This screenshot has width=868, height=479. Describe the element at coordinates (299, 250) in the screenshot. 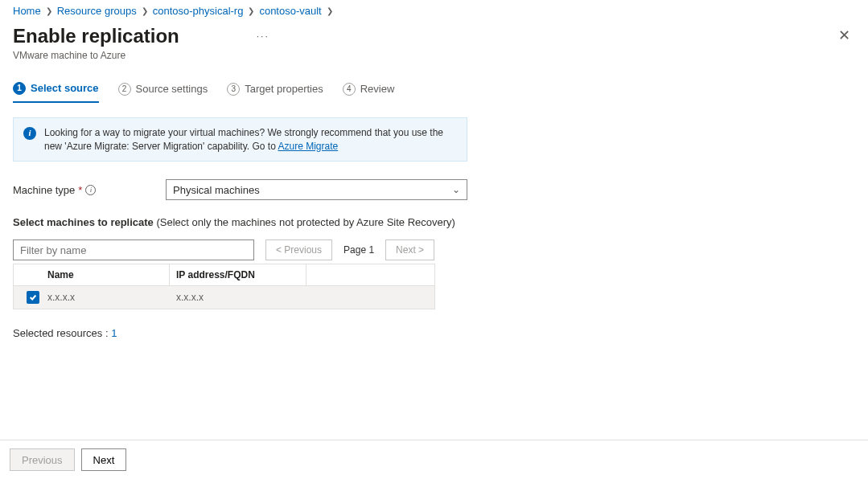

I see `pager-previous-button: < Previous` at that location.